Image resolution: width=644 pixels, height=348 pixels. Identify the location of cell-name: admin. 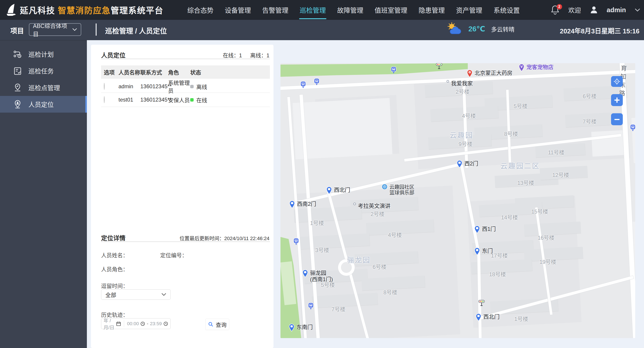
(130, 86).